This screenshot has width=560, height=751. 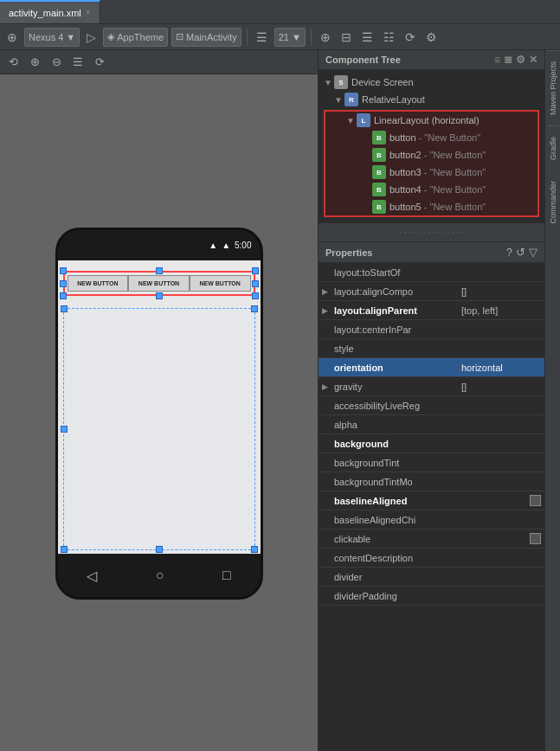 What do you see at coordinates (254, 309) in the screenshot?
I see `content-handle-tr` at bounding box center [254, 309].